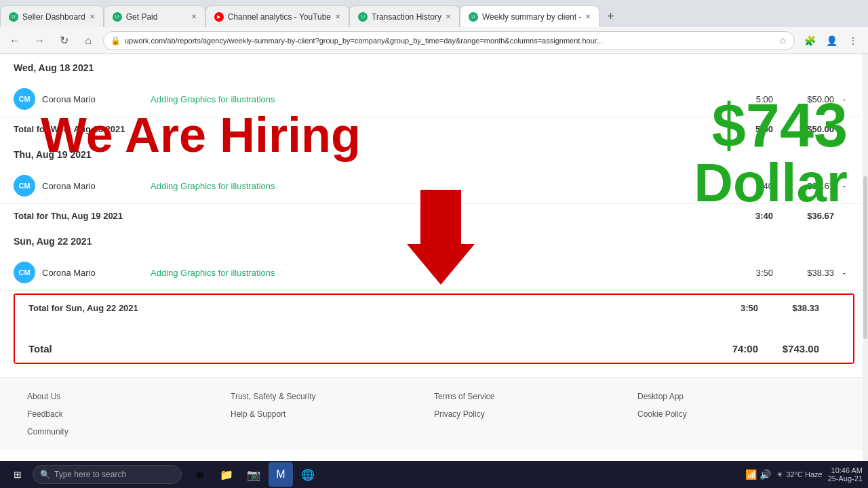 The image size is (868, 488). Describe the element at coordinates (45, 474) in the screenshot. I see `search-icon: 🔍` at that location.